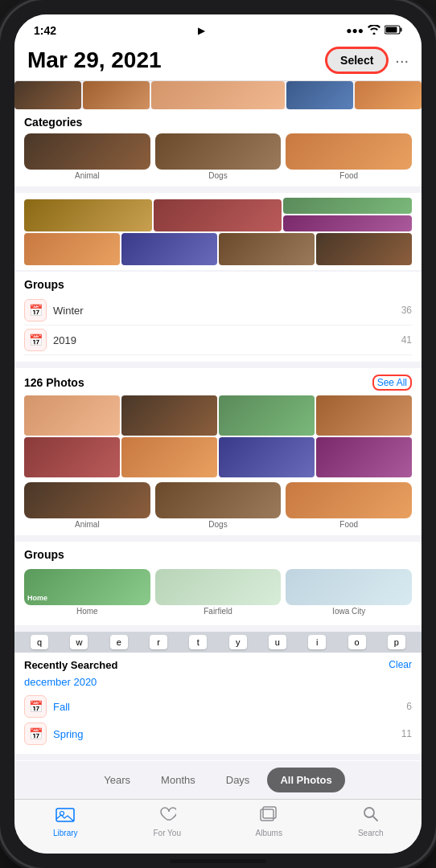  I want to click on signal-icon: ●●●, so click(355, 31).